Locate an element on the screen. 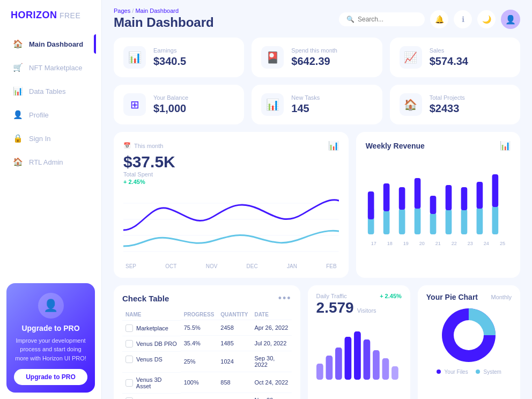 The width and height of the screenshot is (532, 399). info-button: ℹ is located at coordinates (463, 19).